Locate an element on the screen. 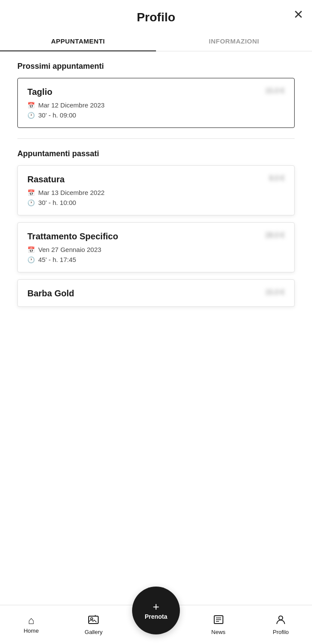 The width and height of the screenshot is (312, 644). past-appointment-time-2: 🕐 45' - h. 17:45 is located at coordinates (156, 259).